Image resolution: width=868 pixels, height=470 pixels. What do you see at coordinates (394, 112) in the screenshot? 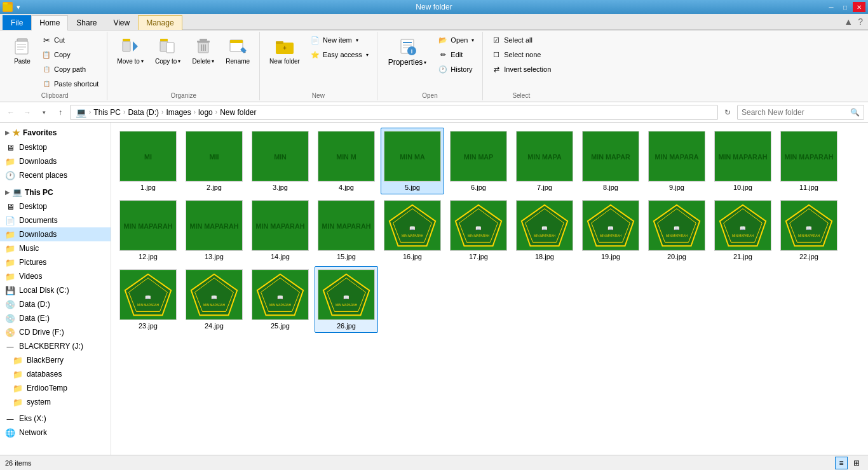
I see `breadcrumb: 💻 › This PC › Data (D:) › Images › logo …` at bounding box center [394, 112].